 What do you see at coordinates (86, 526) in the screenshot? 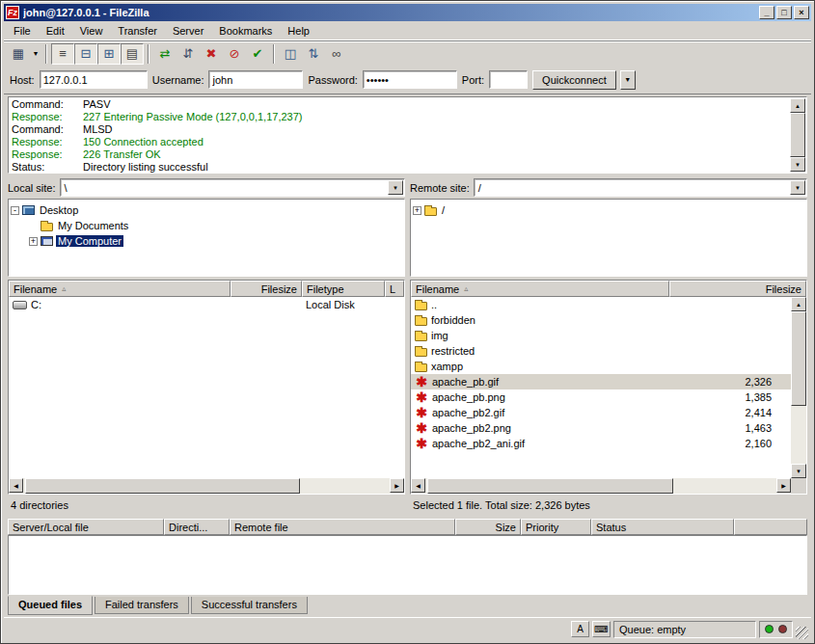
I see `column-header-server-local-file: Server/Local file` at bounding box center [86, 526].